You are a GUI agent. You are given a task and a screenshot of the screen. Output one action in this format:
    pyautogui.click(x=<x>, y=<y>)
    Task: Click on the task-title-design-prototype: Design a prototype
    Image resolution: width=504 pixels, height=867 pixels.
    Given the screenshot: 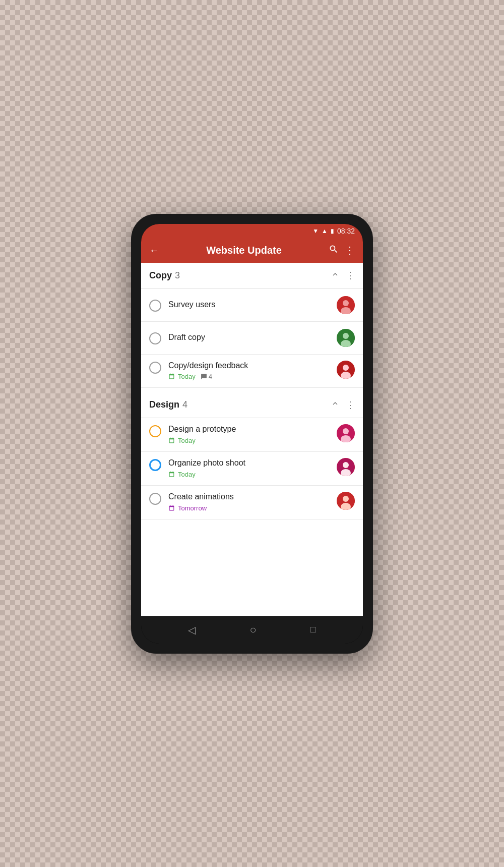 What is the action you would take?
    pyautogui.click(x=249, y=430)
    